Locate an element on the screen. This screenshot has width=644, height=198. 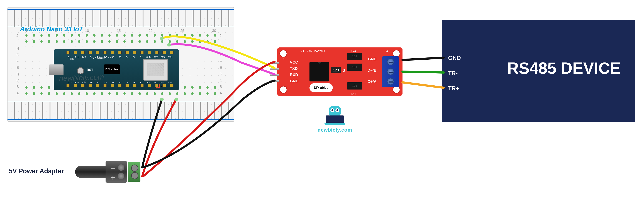
rs485-pin-vcc: VCC is located at coordinates (294, 62).